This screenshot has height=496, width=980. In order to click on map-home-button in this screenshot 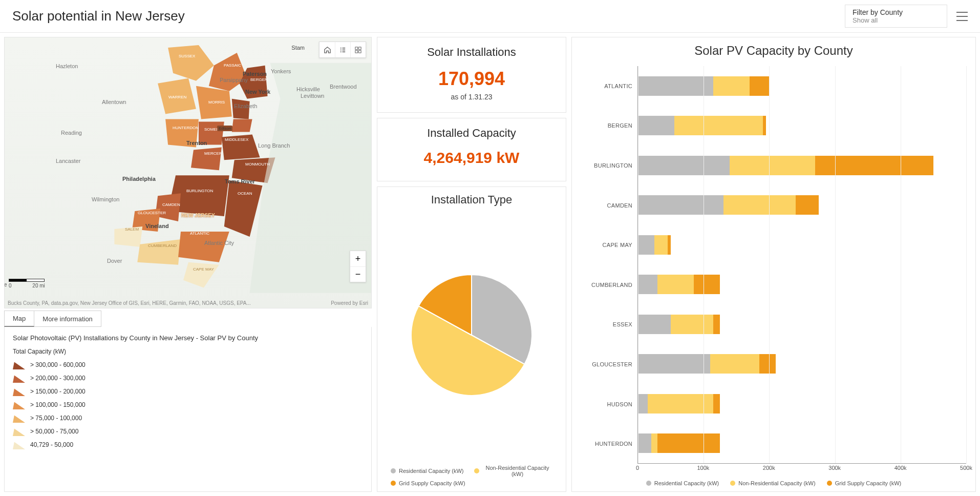, I will do `click(327, 50)`.